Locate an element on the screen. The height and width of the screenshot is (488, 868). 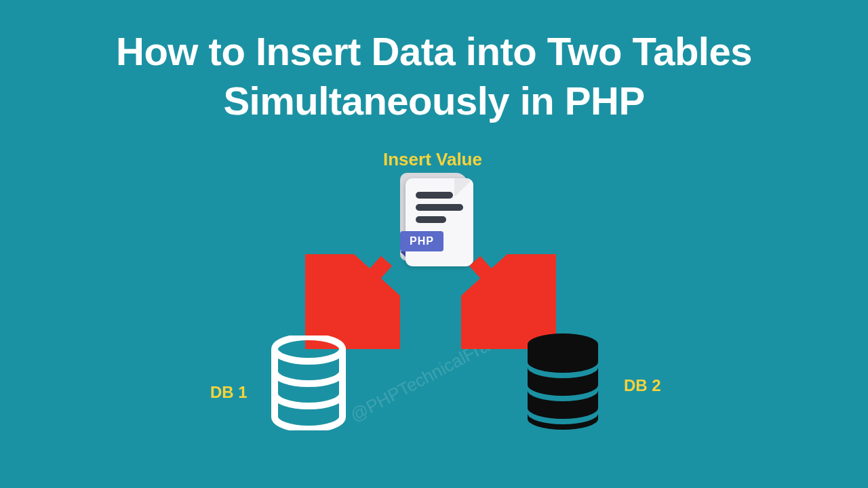
php-file-icon: PHP is located at coordinates (434, 220).